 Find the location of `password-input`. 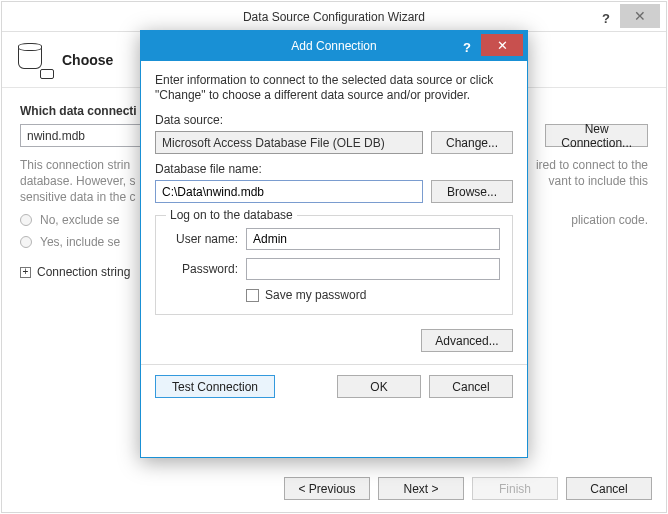

password-input is located at coordinates (373, 269).